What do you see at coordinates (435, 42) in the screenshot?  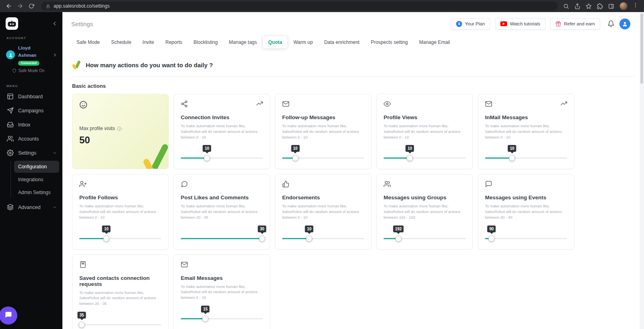 I see `tab-manage-email: Manage Email` at bounding box center [435, 42].